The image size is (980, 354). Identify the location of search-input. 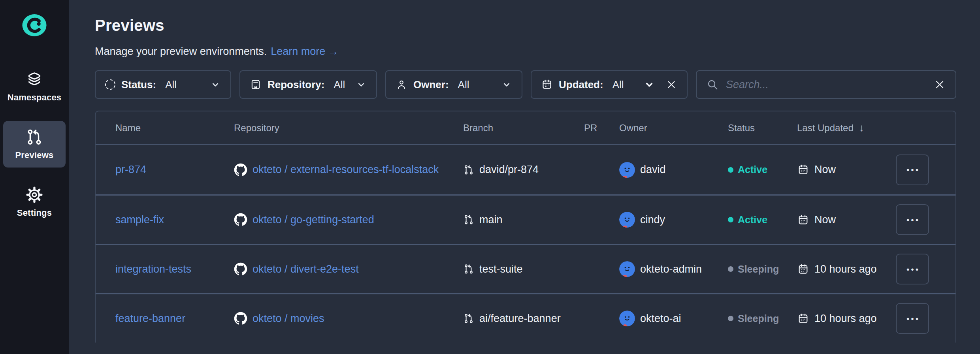
(826, 85).